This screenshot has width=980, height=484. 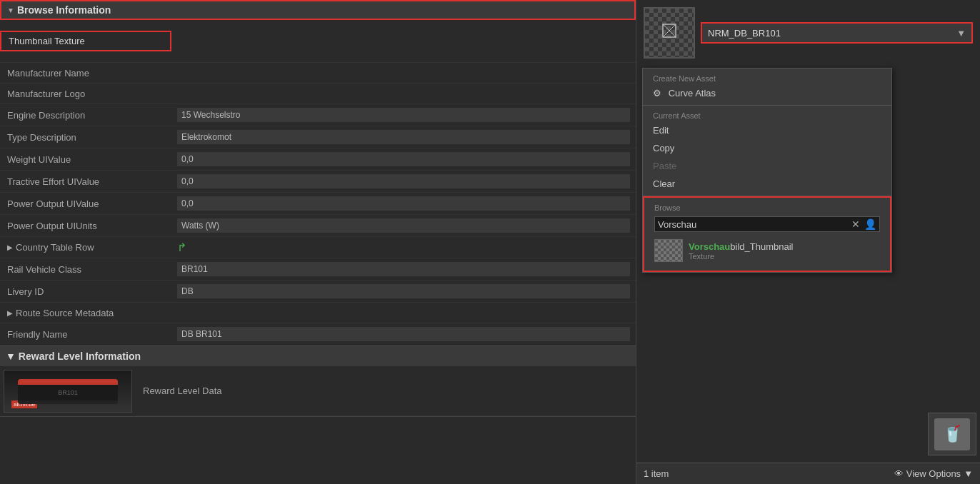 I want to click on power-output-uiunits-value: Watts (W), so click(x=404, y=226).